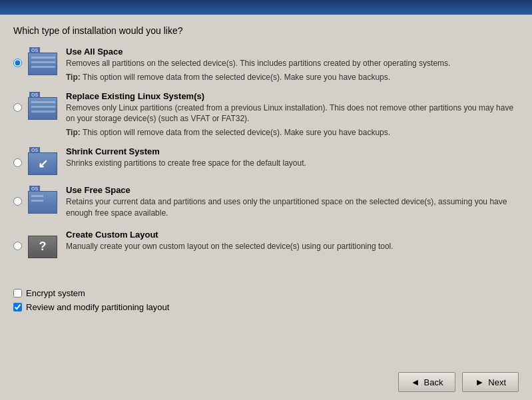 This screenshot has height=400, width=532. Describe the element at coordinates (292, 204) in the screenshot. I see `option-text-use-free-space: Use Free Space Retains your current data…` at that location.